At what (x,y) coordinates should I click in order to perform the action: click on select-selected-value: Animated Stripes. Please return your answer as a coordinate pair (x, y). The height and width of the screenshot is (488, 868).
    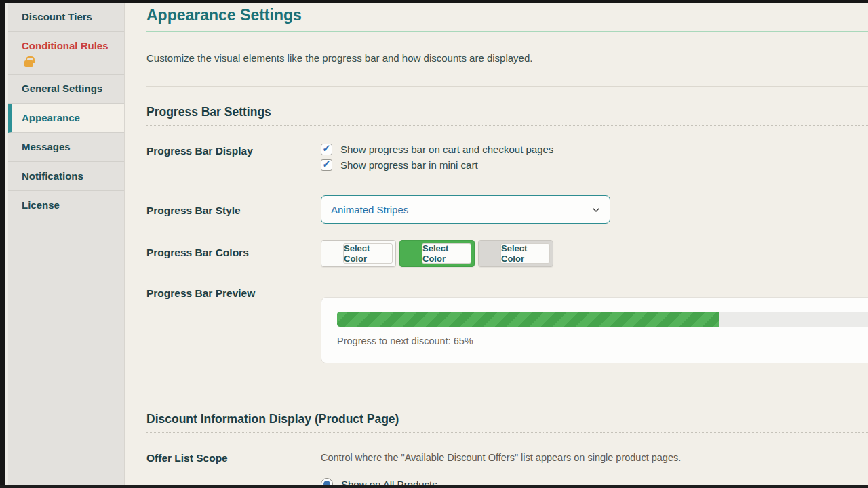
    Looking at the image, I should click on (370, 210).